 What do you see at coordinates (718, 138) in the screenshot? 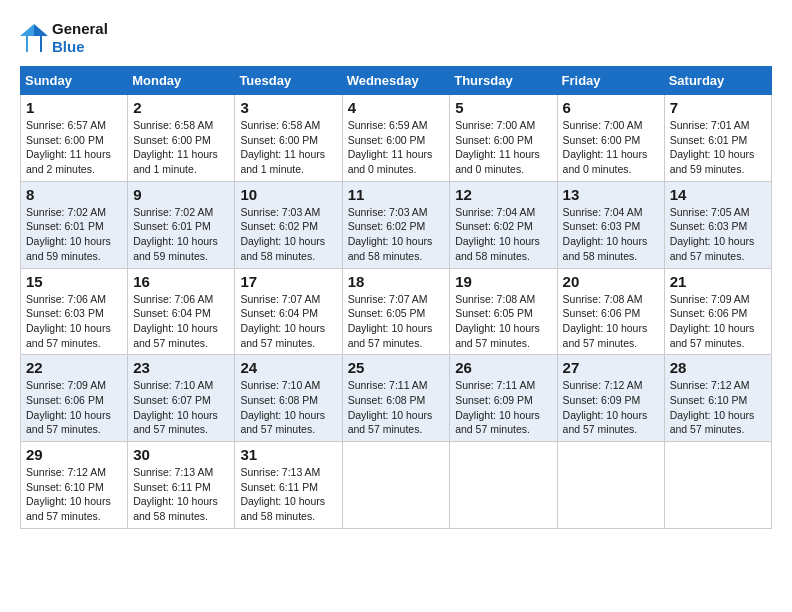
I see `calendar-day-7: 7Sunrise: 7:01 AM Sunset: 6:01 PM Daylig…` at bounding box center [718, 138].